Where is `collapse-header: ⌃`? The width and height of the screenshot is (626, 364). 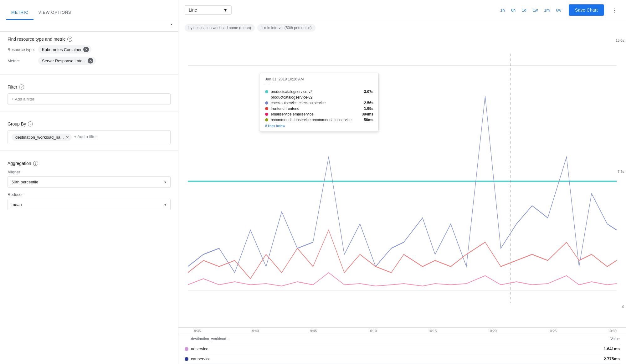
collapse-header: ⌃ is located at coordinates (89, 26).